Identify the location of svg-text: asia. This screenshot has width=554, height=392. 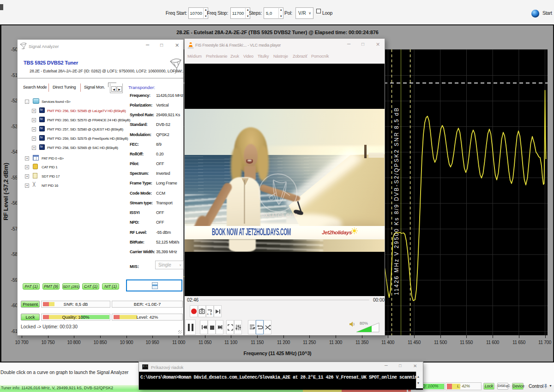
(177, 71).